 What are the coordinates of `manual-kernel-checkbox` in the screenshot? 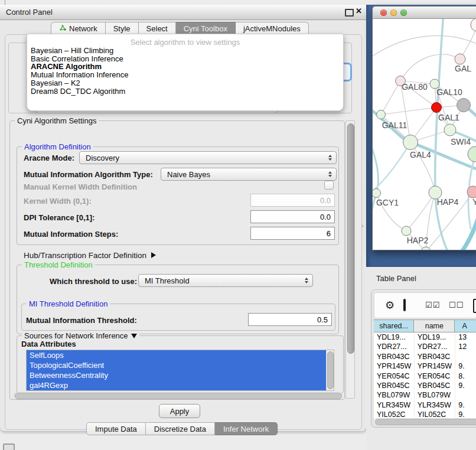 It's located at (329, 185).